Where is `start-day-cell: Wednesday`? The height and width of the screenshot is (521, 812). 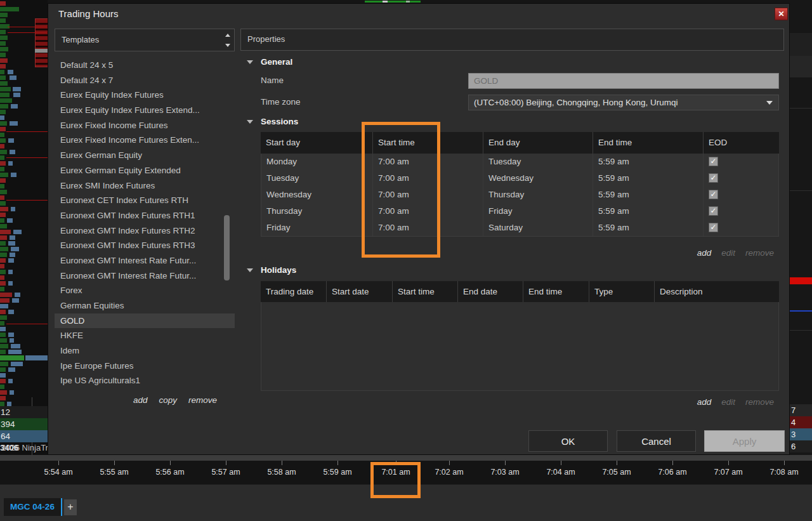 start-day-cell: Wednesday is located at coordinates (317, 195).